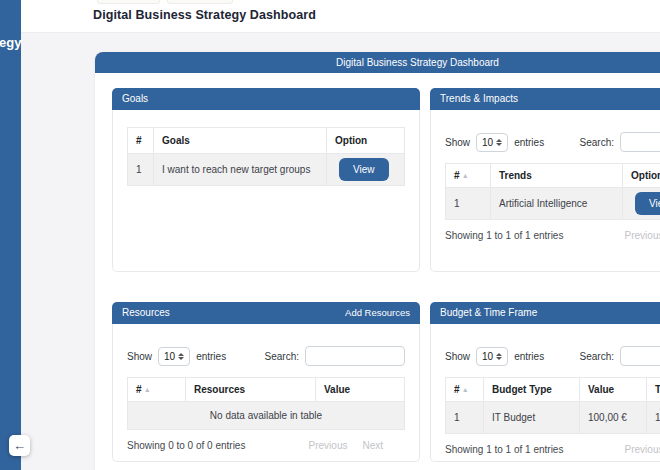 This screenshot has height=470, width=660. Describe the element at coordinates (157, 390) in the screenshot. I see `resources-col-num: #▴` at that location.